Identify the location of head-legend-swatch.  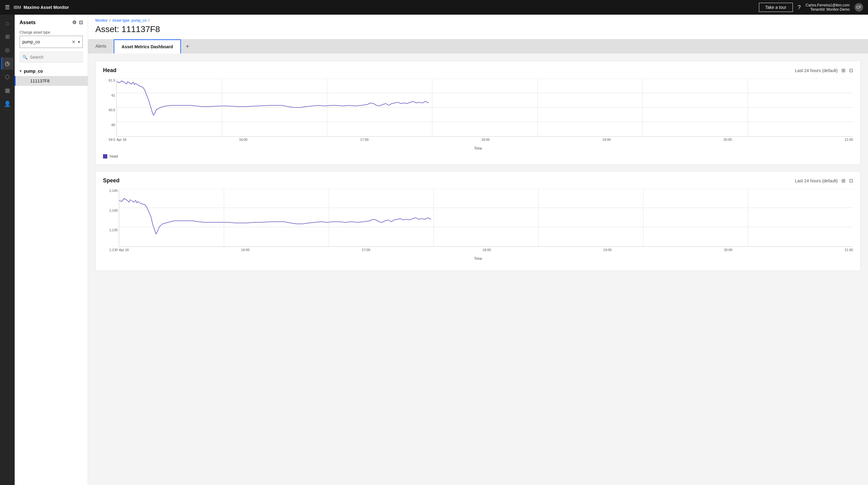
(105, 156).